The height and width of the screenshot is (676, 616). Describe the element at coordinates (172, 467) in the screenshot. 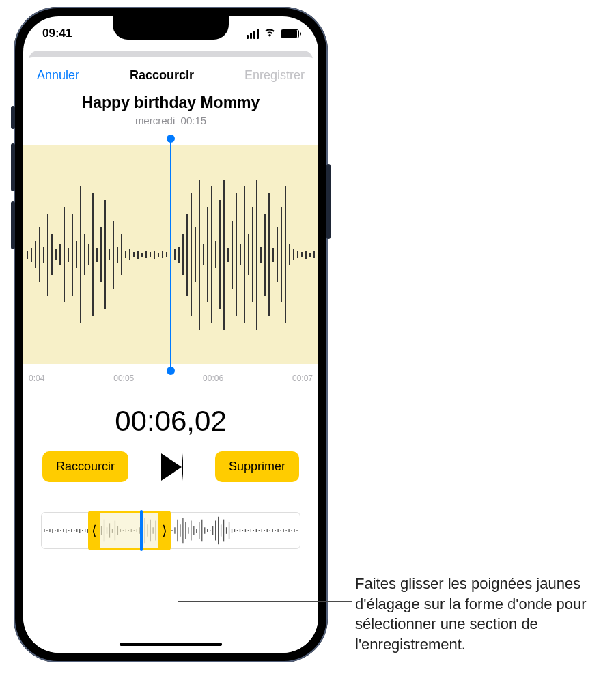

I see `play-icon` at that location.